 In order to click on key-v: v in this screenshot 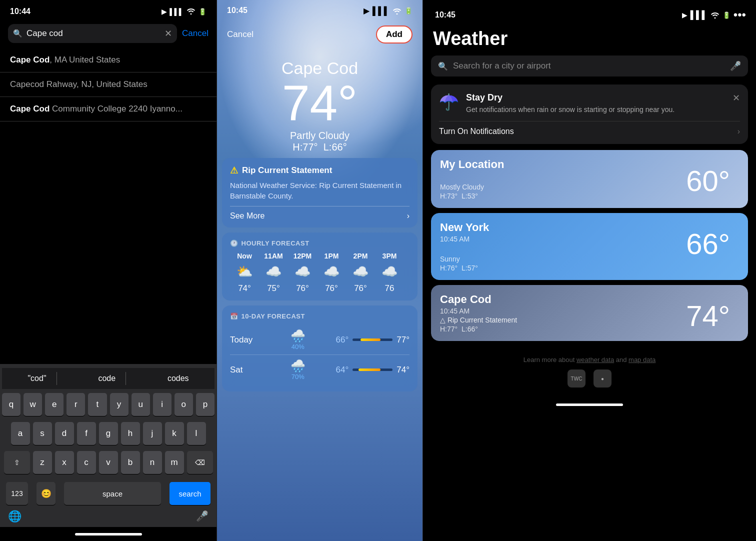, I will do `click(108, 462)`.